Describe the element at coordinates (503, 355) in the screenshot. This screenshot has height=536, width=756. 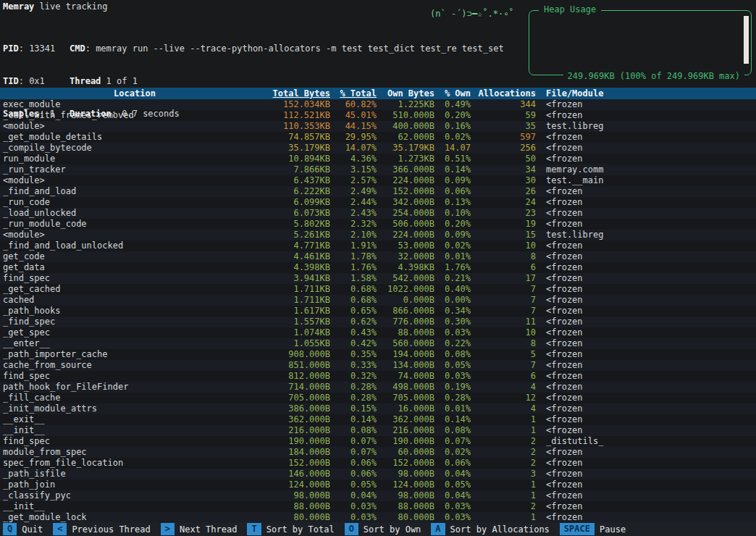
I see `allocations-cell: 5` at that location.